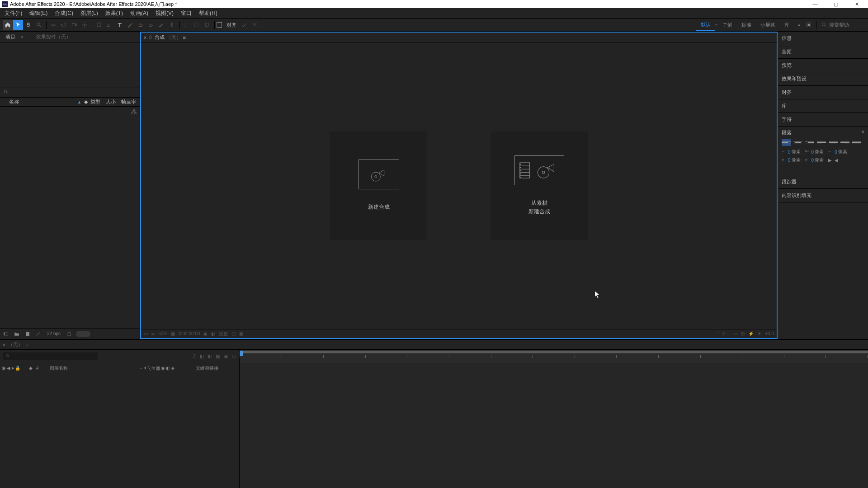 Image resolution: width=868 pixels, height=488 pixels. I want to click on col-name: 名称, so click(39, 102).